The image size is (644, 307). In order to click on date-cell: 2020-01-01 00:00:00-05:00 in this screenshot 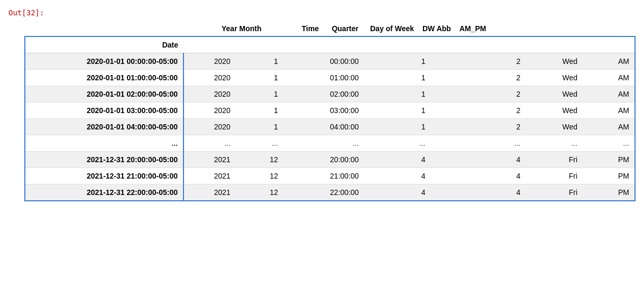, I will do `click(104, 61)`.